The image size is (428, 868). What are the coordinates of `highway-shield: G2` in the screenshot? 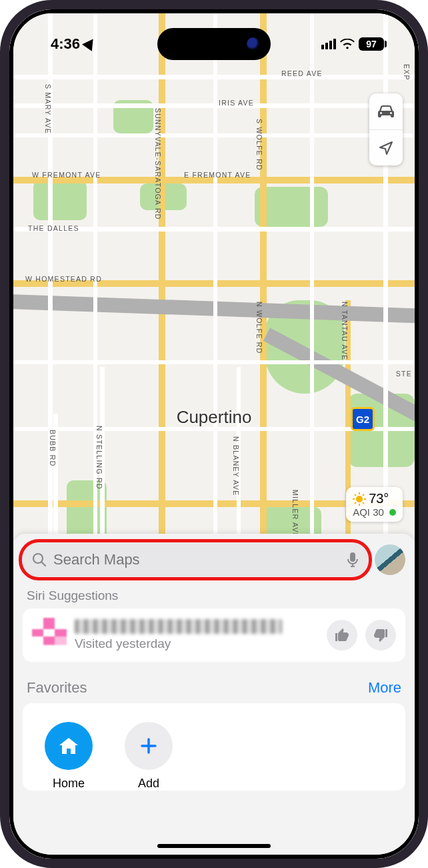 It's located at (363, 419).